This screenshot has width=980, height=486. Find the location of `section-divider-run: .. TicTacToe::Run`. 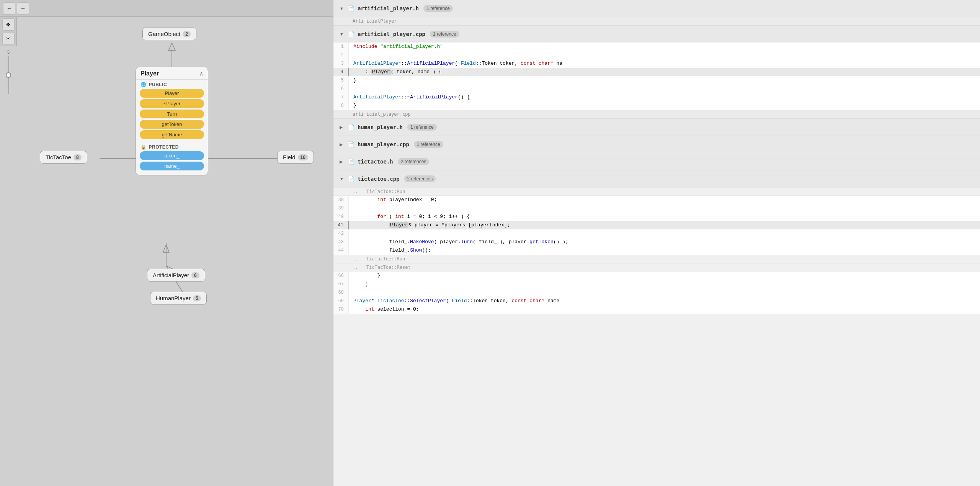

section-divider-run: .. TicTacToe::Run is located at coordinates (657, 191).